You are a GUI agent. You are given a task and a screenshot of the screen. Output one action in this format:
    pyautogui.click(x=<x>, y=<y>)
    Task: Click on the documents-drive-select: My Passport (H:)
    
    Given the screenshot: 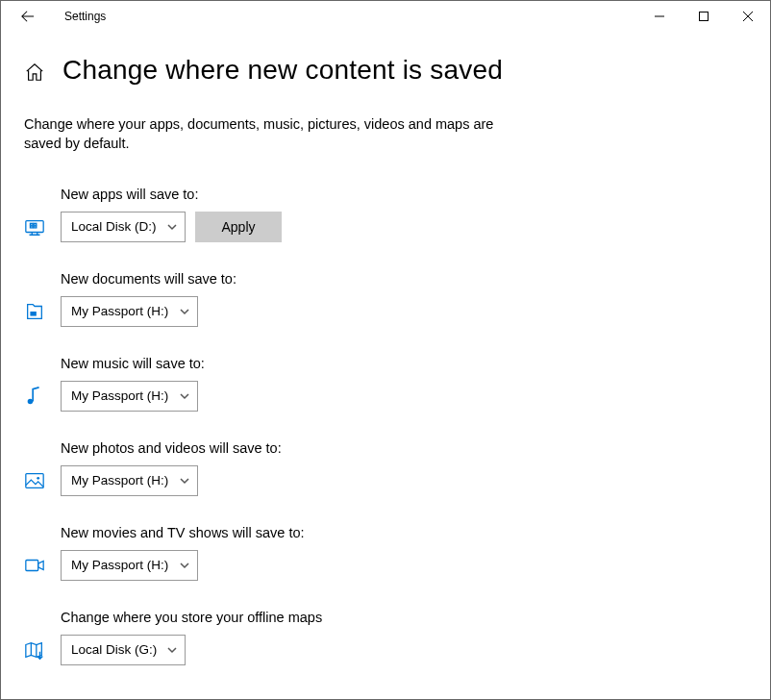 What is the action you would take?
    pyautogui.click(x=129, y=312)
    